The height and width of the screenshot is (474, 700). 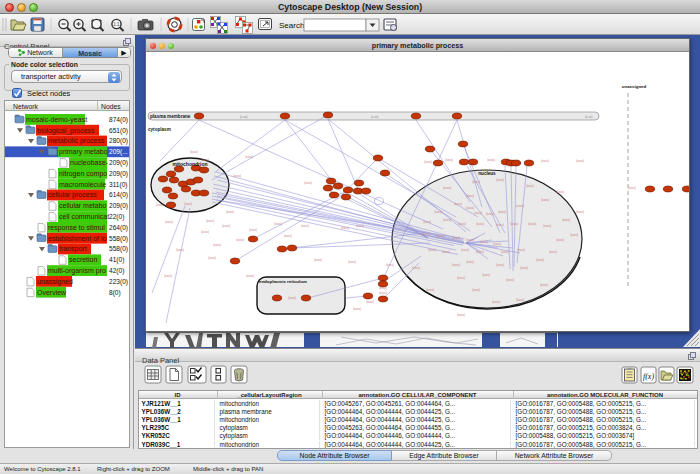 I want to click on svg-text: transport, so click(x=73, y=249).